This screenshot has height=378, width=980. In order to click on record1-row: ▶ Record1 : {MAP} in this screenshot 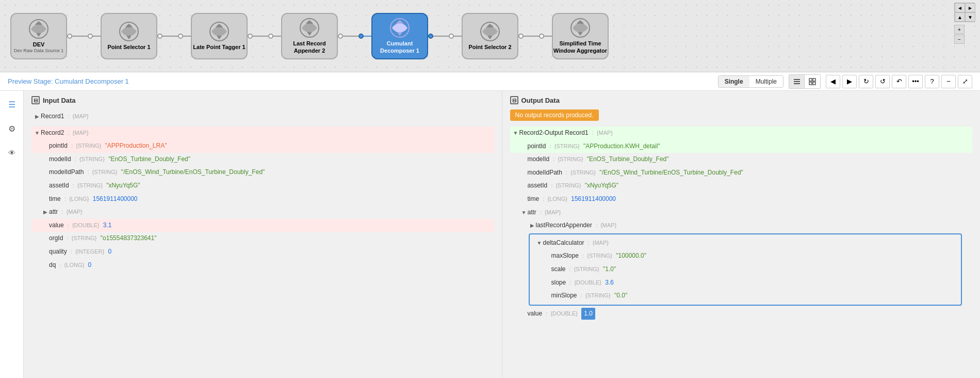, I will do `click(263, 117)`.